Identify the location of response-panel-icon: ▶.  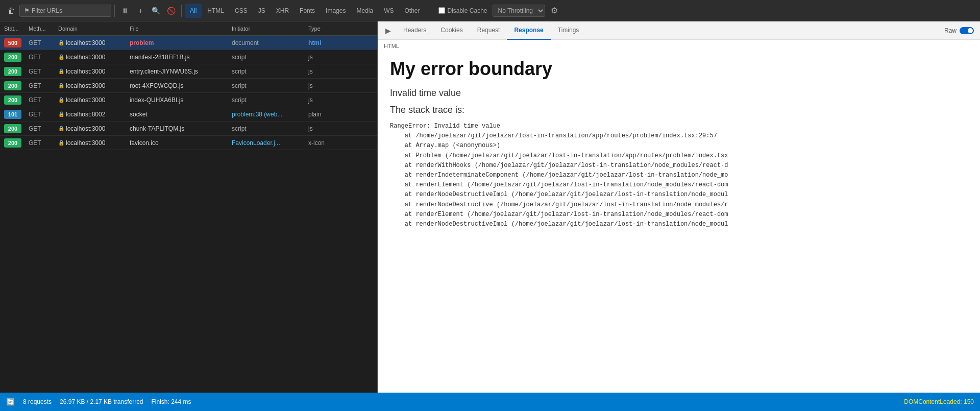
(388, 31).